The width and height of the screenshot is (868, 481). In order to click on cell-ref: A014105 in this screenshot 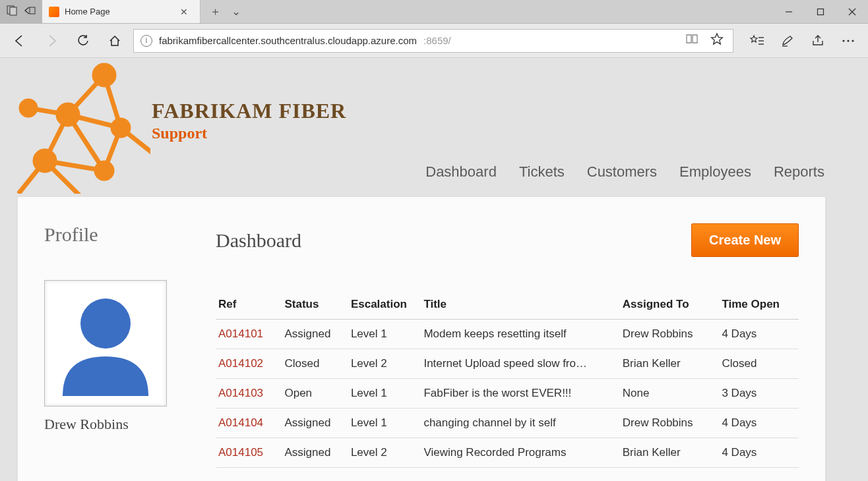, I will do `click(249, 453)`.